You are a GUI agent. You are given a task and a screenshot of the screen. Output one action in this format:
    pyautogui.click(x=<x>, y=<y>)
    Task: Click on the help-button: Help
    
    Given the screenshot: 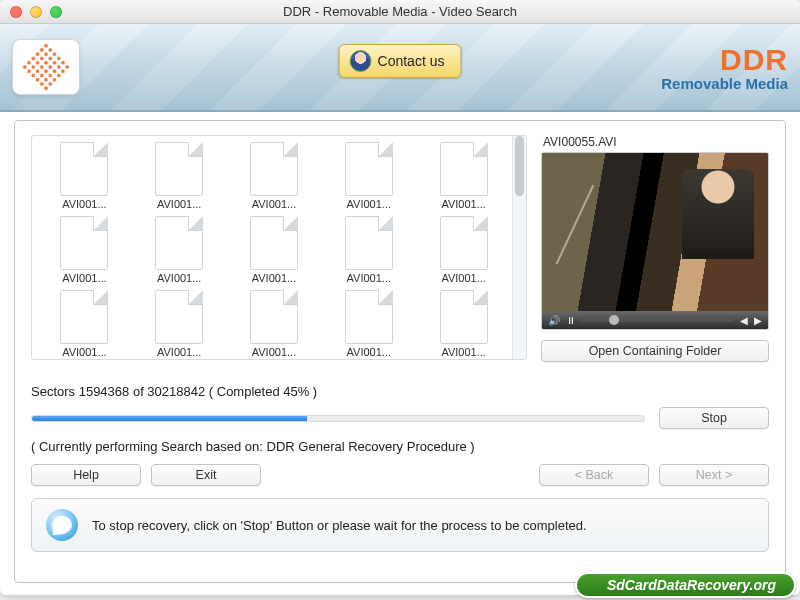 What is the action you would take?
    pyautogui.click(x=86, y=475)
    